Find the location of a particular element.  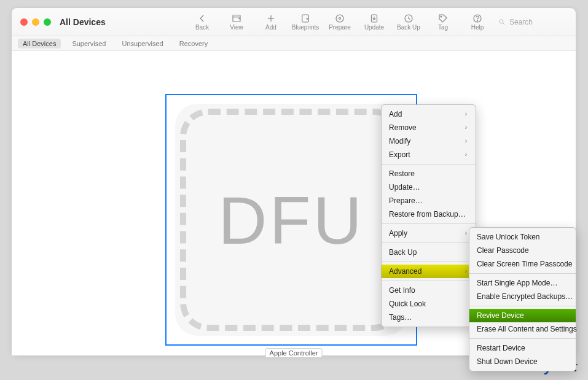

tag-button: Tag is located at coordinates (443, 22).